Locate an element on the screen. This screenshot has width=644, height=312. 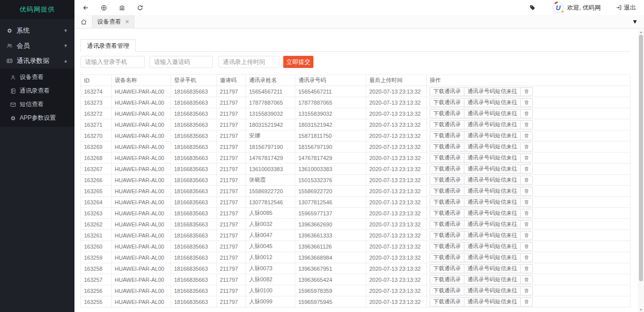
sidebar-item-system: 系统 ▼ is located at coordinates (37, 31).